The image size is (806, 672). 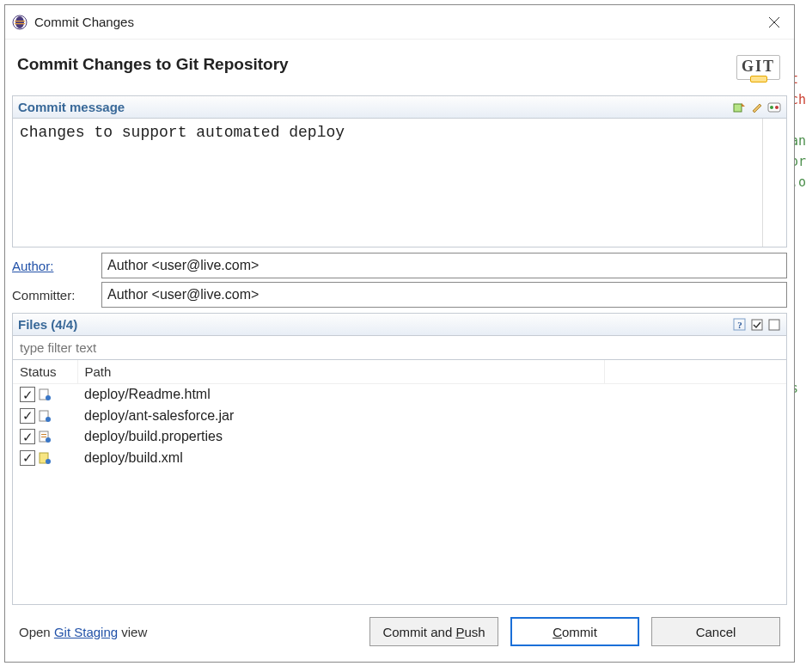 What do you see at coordinates (757, 325) in the screenshot?
I see `select-all-icon` at bounding box center [757, 325].